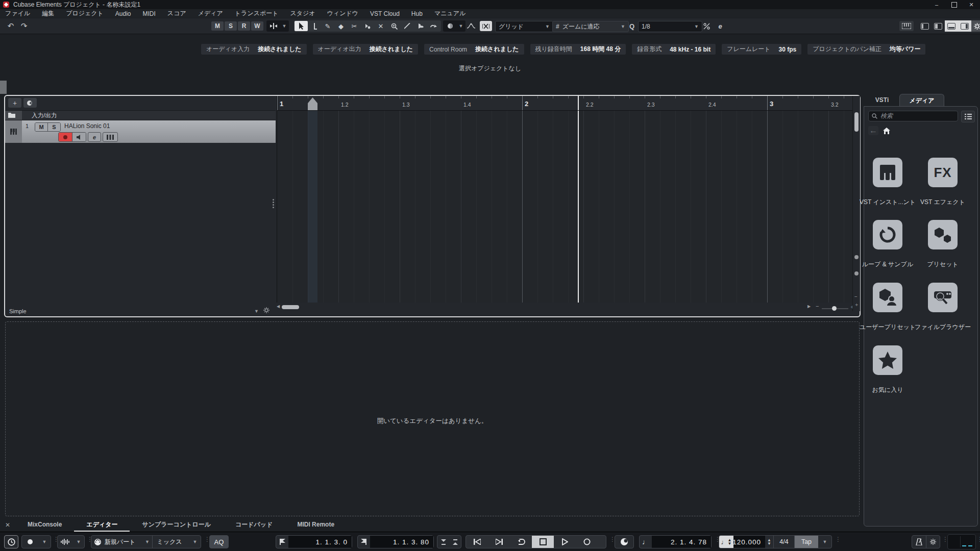 The height and width of the screenshot is (551, 980). I want to click on grid-type-select: # ズームに適応▼, so click(591, 27).